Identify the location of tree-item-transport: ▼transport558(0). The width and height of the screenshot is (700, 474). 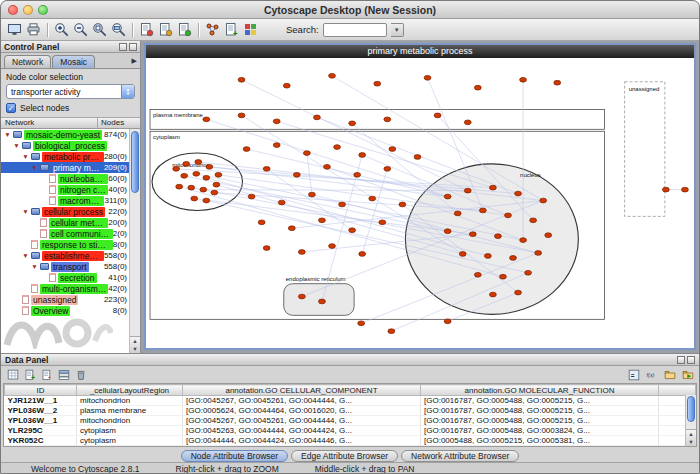
(70, 266).